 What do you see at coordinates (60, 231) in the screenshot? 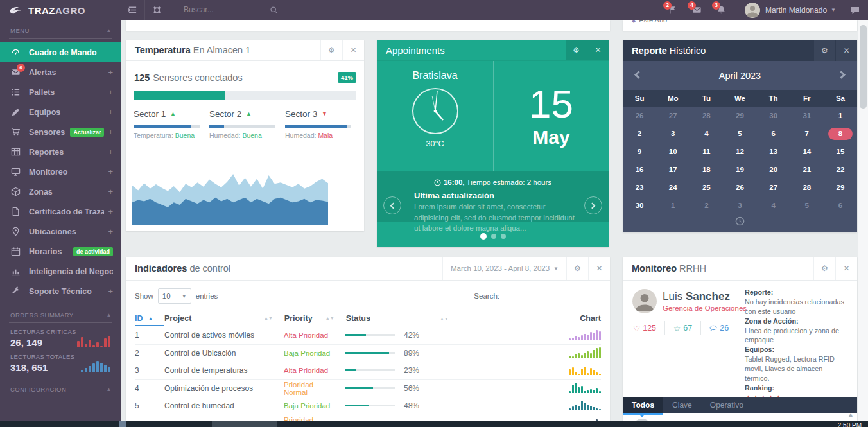
I see `sidebar-item-ubicaciones: Ubicaciones+` at bounding box center [60, 231].